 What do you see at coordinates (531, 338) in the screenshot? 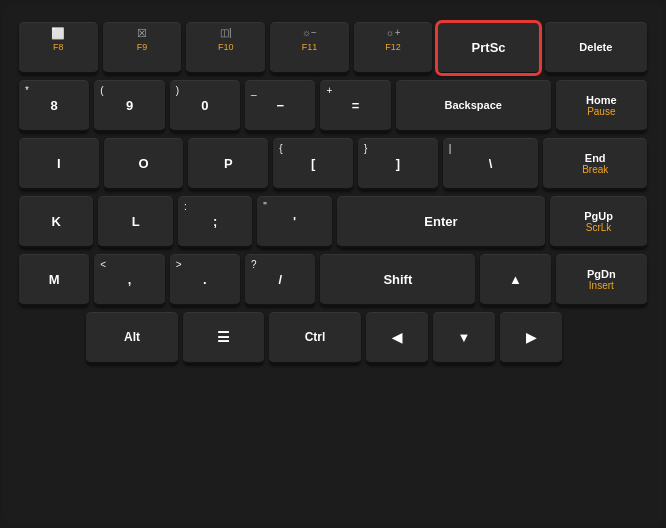
I see `key-rightarrow-label: ▶` at bounding box center [531, 338].